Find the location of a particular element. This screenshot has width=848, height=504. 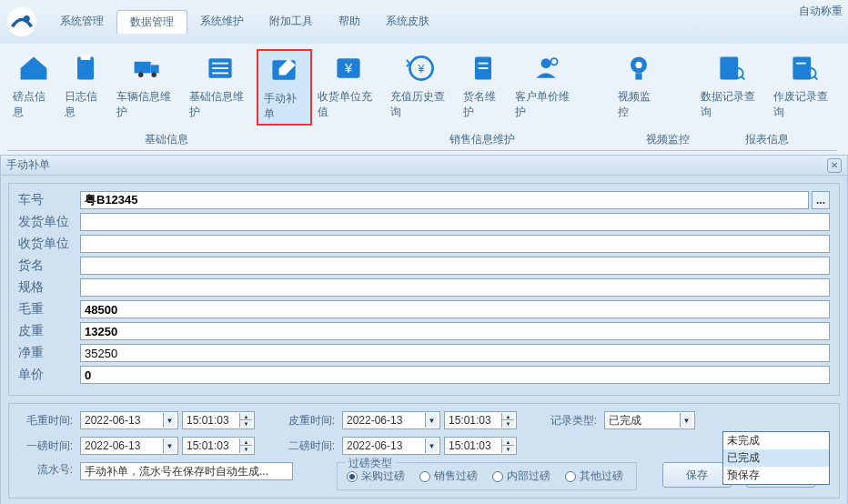

ribbon-truck: 车辆信息维护 is located at coordinates (147, 86).